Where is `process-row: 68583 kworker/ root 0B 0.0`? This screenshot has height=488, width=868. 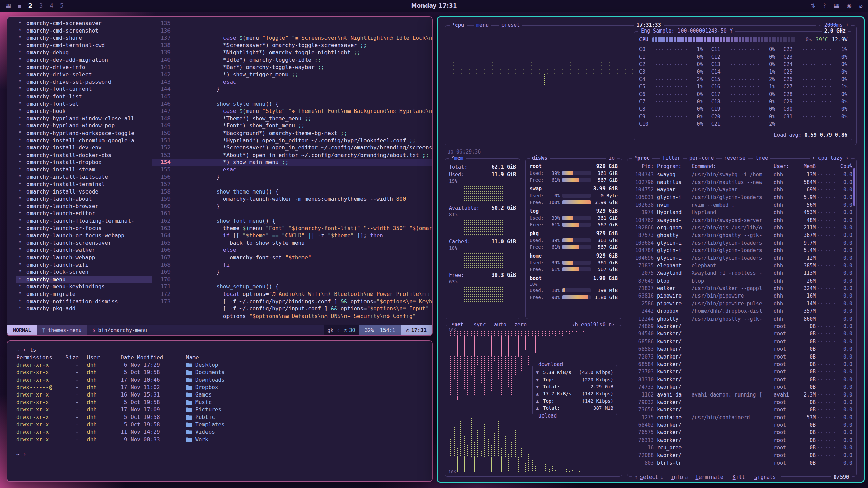
process-row: 68583 kworker/ root 0B 0.0 is located at coordinates (742, 349).